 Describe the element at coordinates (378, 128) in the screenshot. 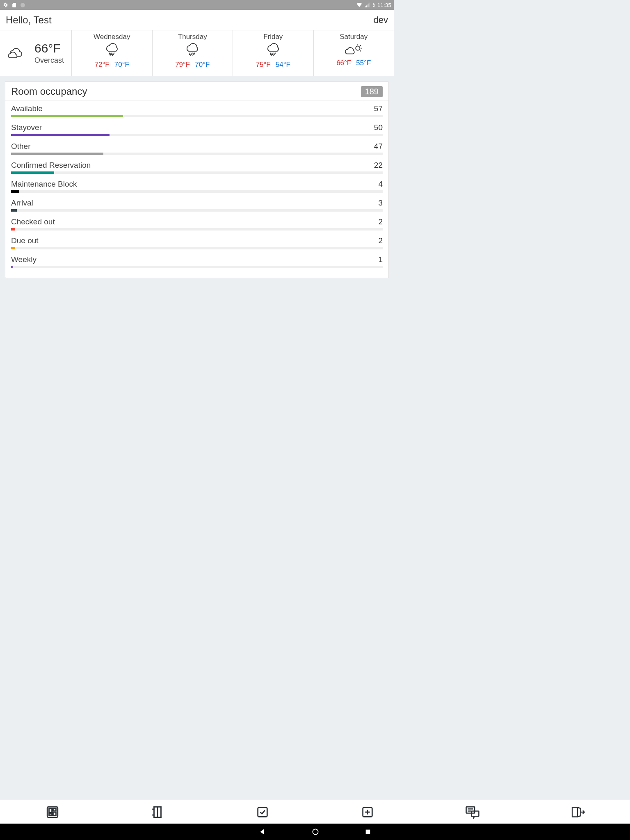

I see `occupancy-value: 50` at that location.